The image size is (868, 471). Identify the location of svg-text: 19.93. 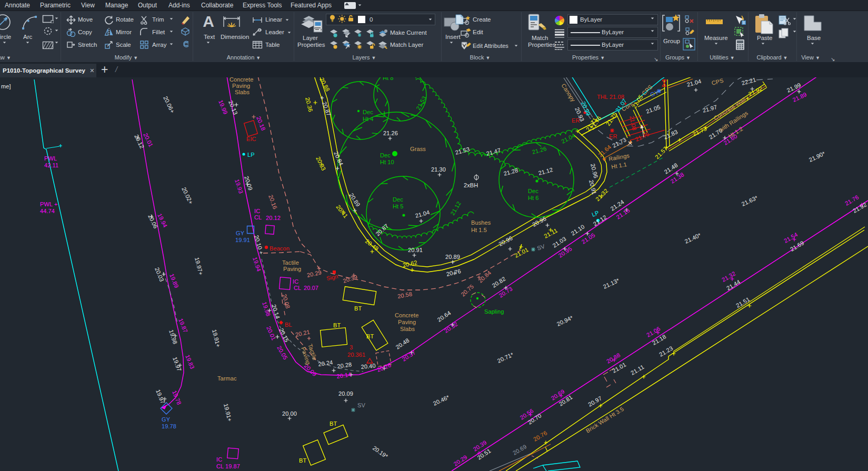
(239, 186).